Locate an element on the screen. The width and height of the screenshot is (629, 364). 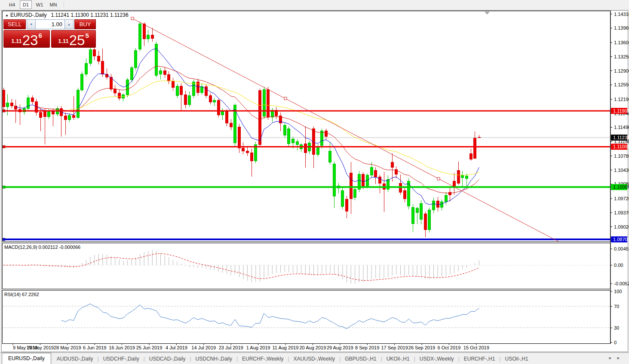
svg-text: 1.13960 is located at coordinates (622, 28).